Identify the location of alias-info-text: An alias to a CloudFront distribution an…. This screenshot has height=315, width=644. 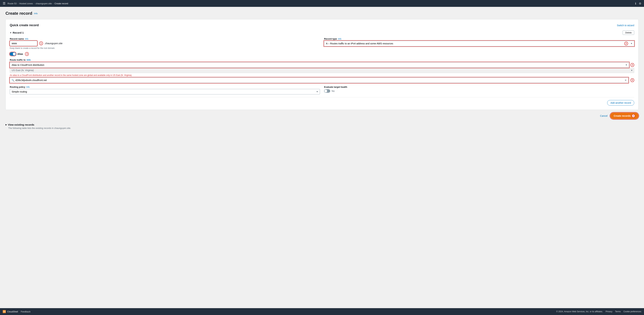
(322, 75).